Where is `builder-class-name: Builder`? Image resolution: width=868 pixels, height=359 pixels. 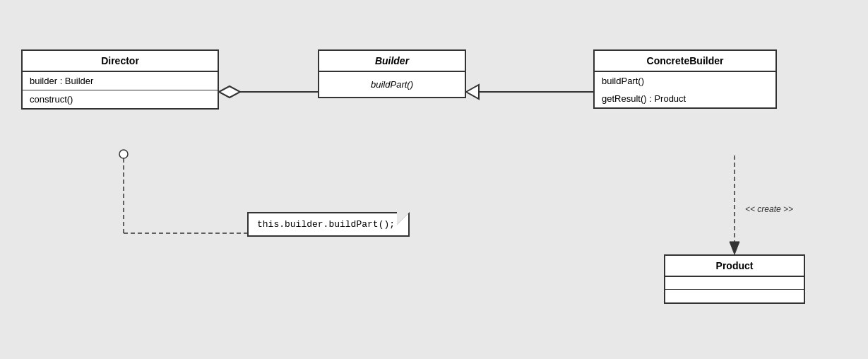
builder-class-name: Builder is located at coordinates (392, 61).